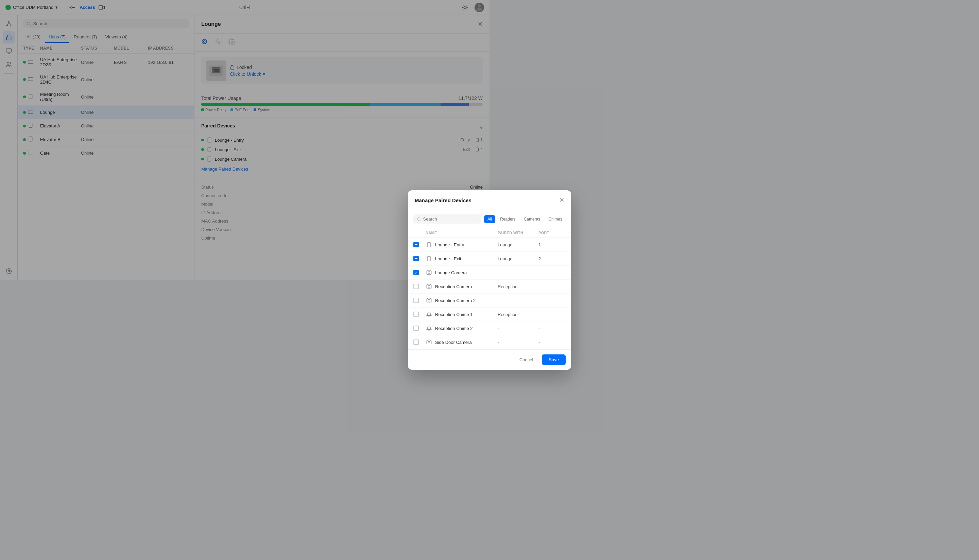 Image resolution: width=979 pixels, height=560 pixels. Describe the element at coordinates (449, 245) in the screenshot. I see `modal-device-name-0: Lounge - Entry` at that location.